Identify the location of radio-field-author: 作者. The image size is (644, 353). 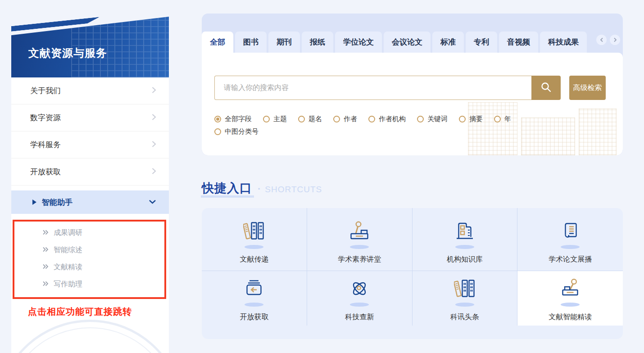
(345, 119).